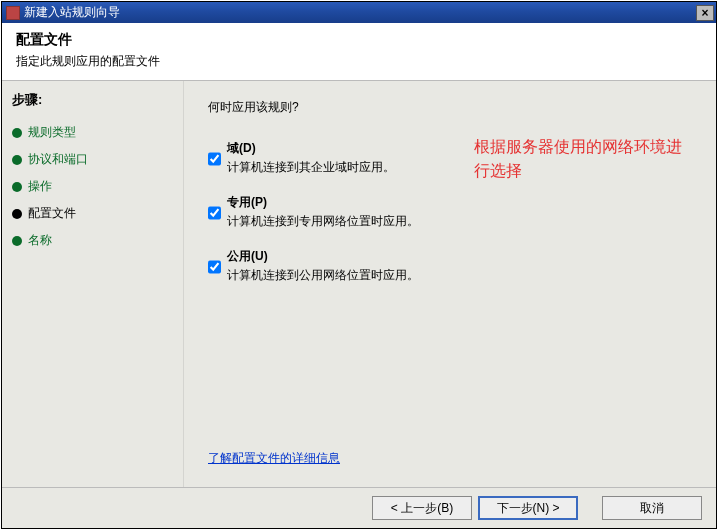  I want to click on close-button: ×, so click(705, 13).